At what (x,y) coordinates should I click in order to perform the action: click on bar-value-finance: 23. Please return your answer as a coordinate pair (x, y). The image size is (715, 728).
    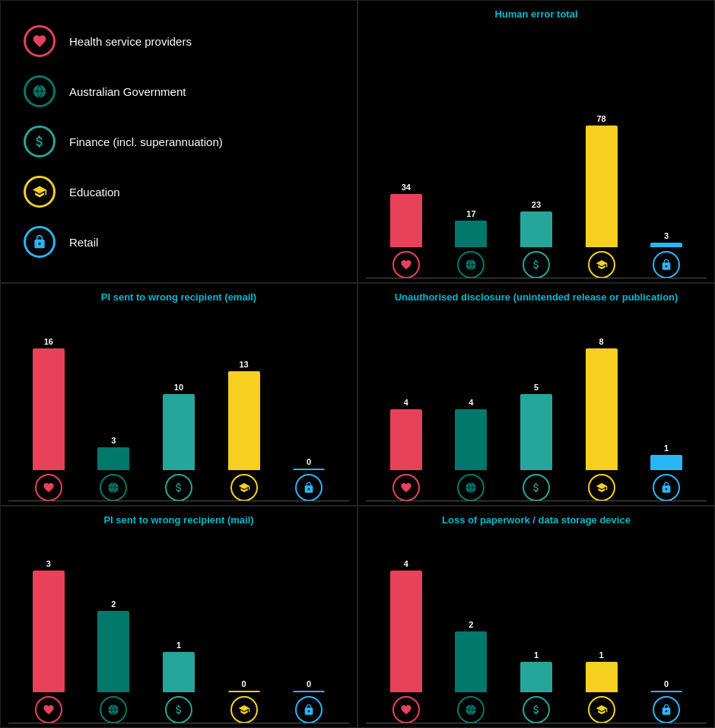
    Looking at the image, I should click on (536, 205).